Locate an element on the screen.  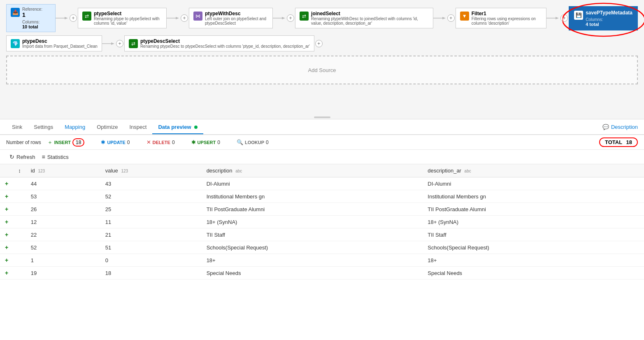
row-insert-icon-5: + is located at coordinates (7, 247).